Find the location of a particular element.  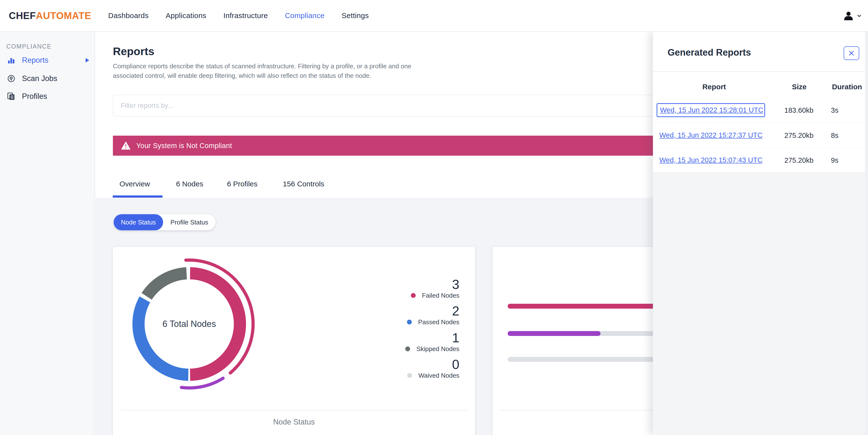

donut-total-label: 6 Total Nodes is located at coordinates (189, 324).